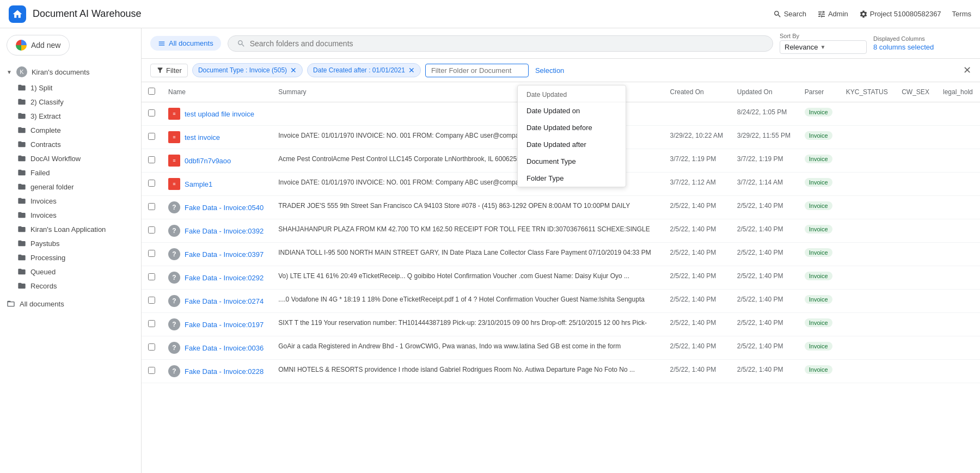 The width and height of the screenshot is (980, 473). What do you see at coordinates (71, 102) in the screenshot?
I see `sidebar-folder-item: 2) Classify` at bounding box center [71, 102].